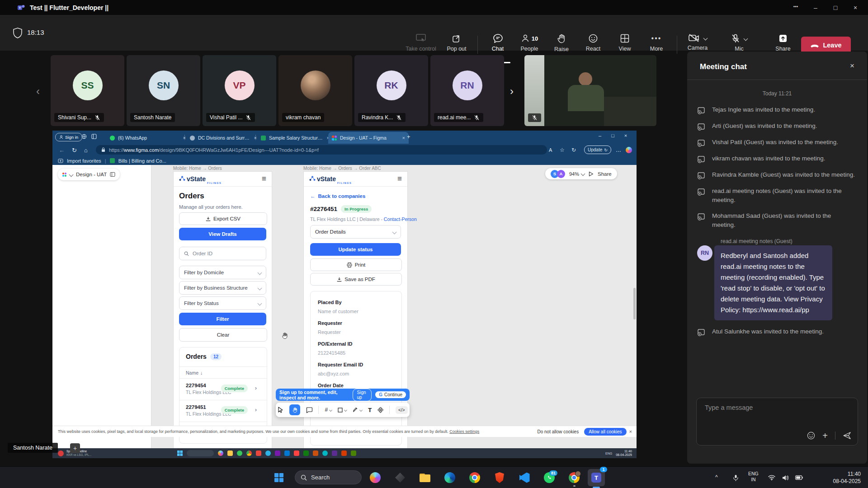 Image resolution: width=868 pixels, height=488 pixels. I want to click on shape-tool, so click(342, 410).